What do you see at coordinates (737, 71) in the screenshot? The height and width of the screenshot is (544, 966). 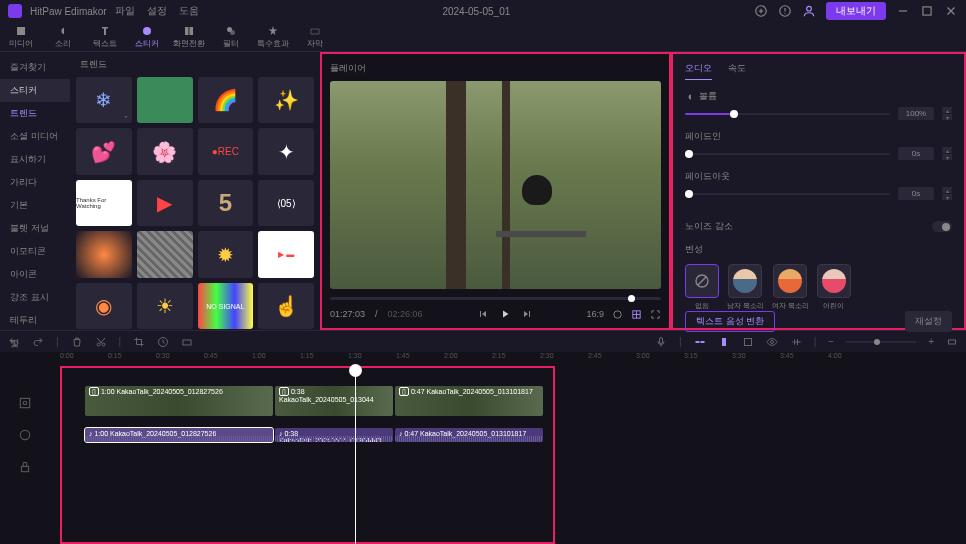 I see `tab-speed: 속도` at bounding box center [737, 71].